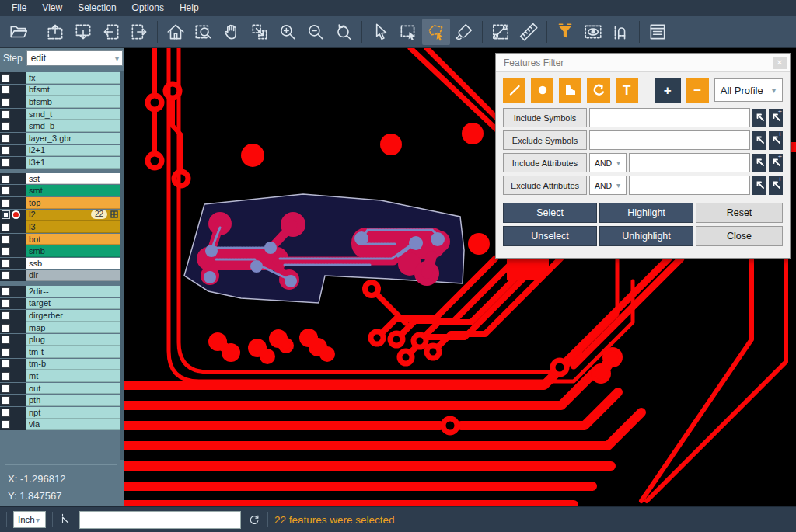  I want to click on exclude-attributes-operator-select: AND▾, so click(608, 185).